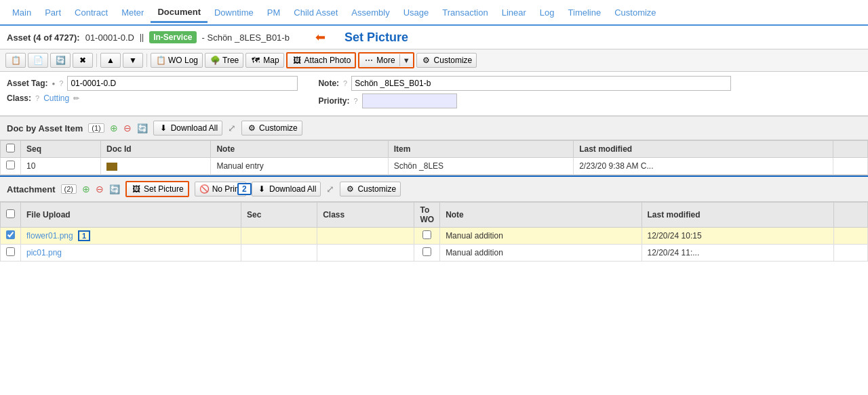 The image size is (868, 395). I want to click on note-label: Note:, so click(328, 83).